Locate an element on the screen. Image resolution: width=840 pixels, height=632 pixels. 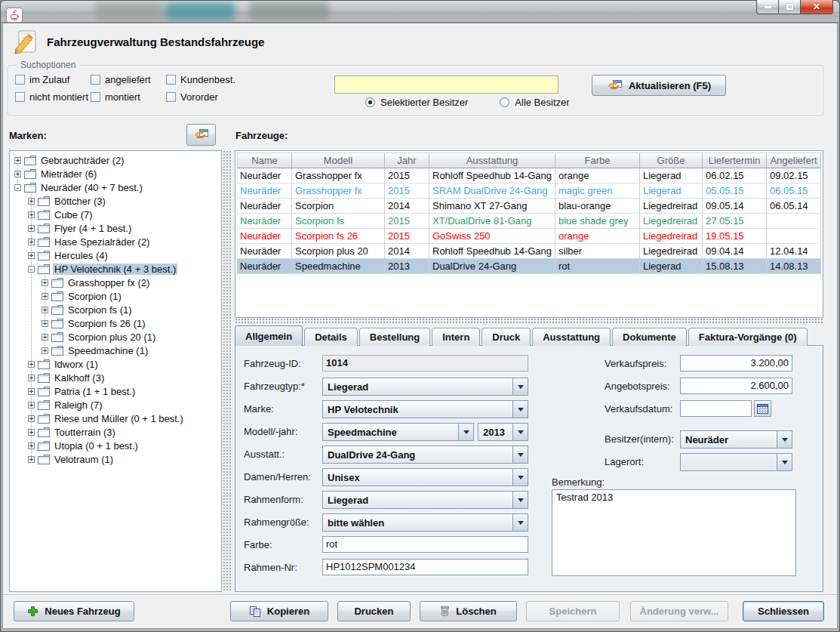
column-header-ausstattung: Ausstattung is located at coordinates (492, 160).